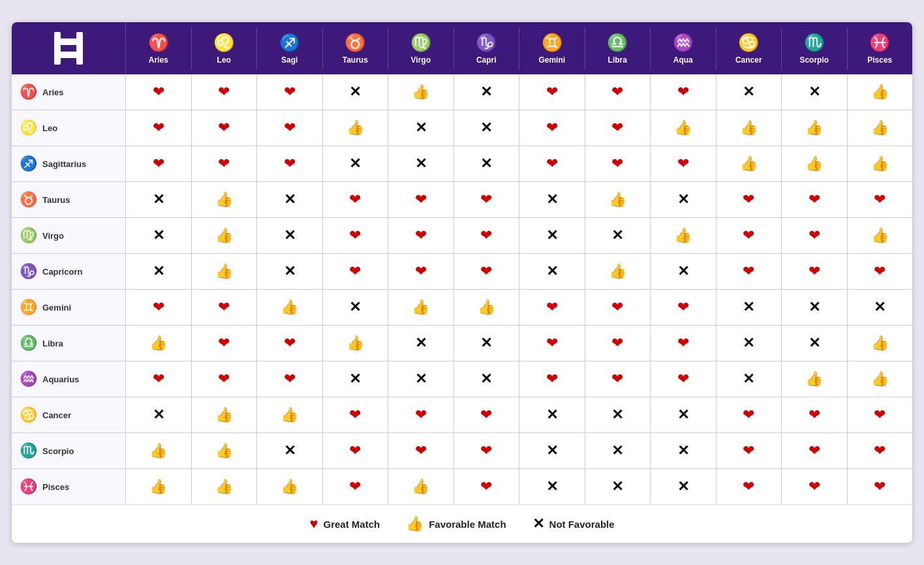 This screenshot has width=924, height=565. What do you see at coordinates (54, 236) in the screenshot?
I see `row-label-virgo: Virgo` at bounding box center [54, 236].